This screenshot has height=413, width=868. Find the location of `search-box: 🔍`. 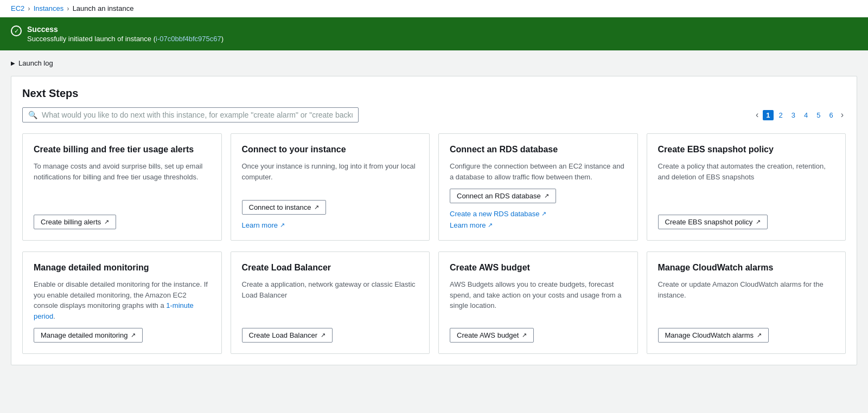

search-box: 🔍 is located at coordinates (190, 115).